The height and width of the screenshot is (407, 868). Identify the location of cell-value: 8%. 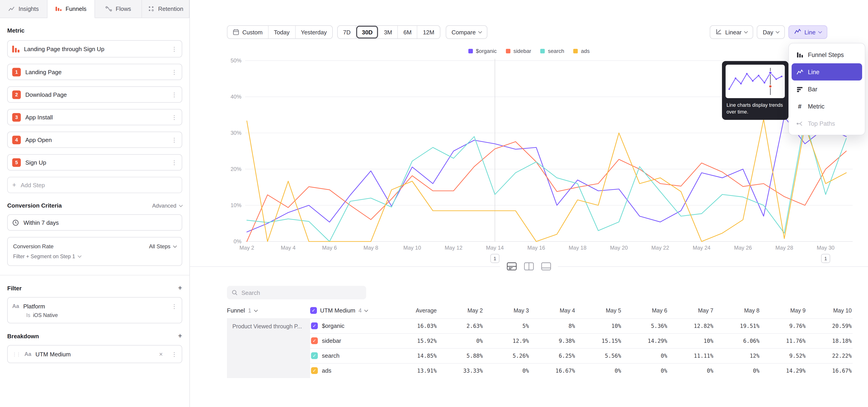
(553, 326).